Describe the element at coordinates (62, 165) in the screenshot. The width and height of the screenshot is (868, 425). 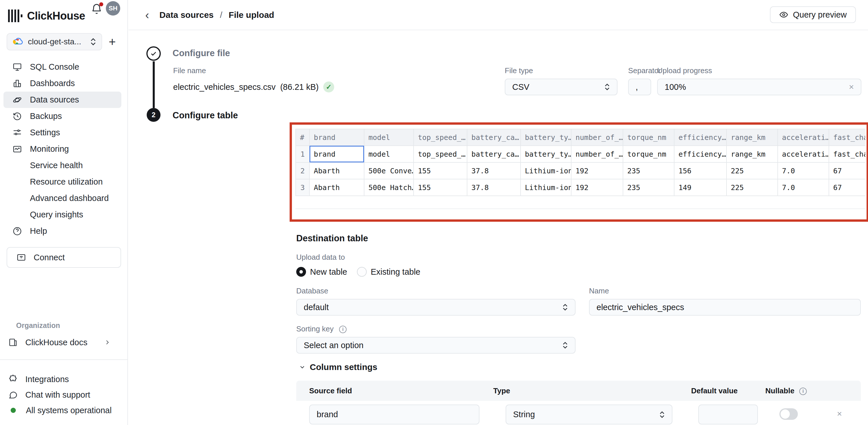
I see `sidebar-item-service-health: Service health` at that location.